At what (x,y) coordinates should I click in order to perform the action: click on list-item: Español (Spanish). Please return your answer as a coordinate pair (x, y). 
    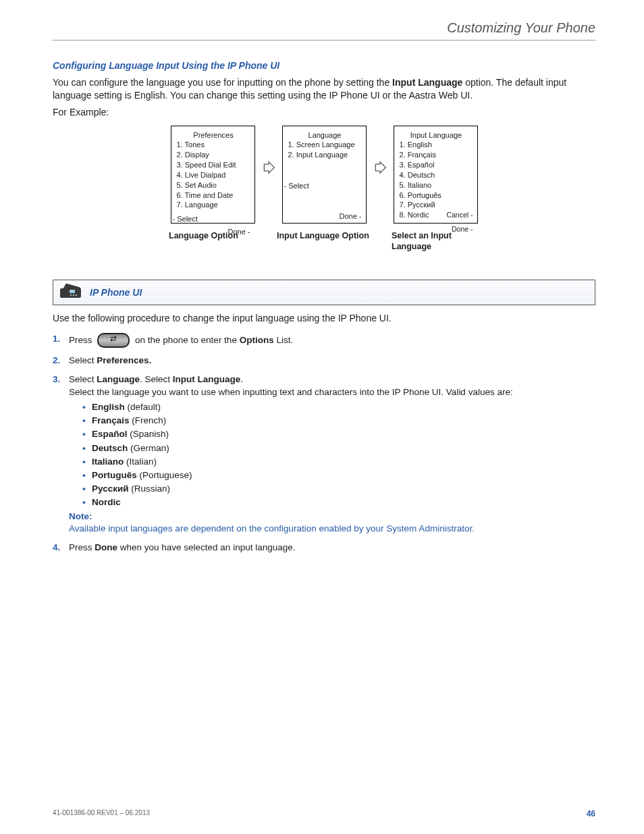
    Looking at the image, I should click on (298, 434).